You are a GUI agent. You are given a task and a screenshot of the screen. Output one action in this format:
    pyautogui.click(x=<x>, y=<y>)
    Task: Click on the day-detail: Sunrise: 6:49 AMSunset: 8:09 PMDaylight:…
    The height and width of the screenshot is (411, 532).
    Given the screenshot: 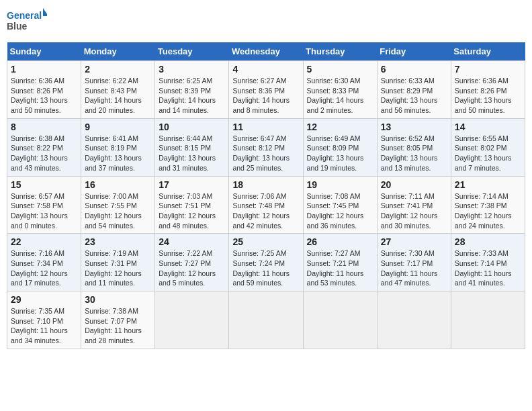 What is the action you would take?
    pyautogui.click(x=340, y=153)
    